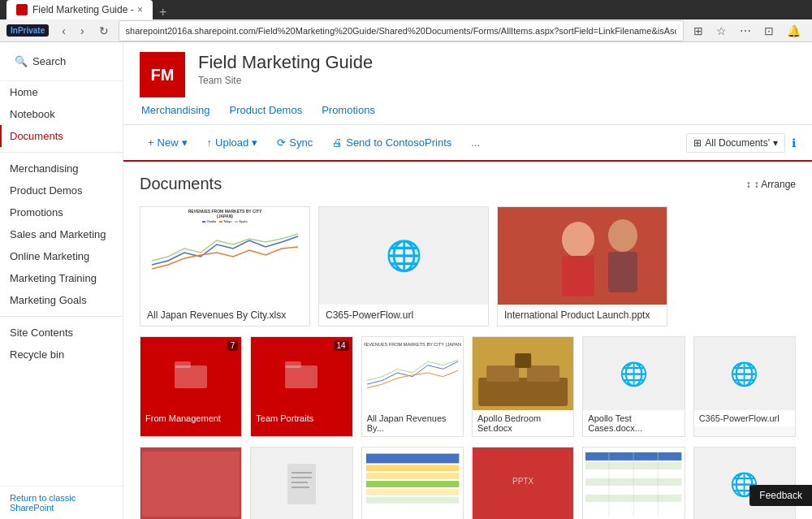  I want to click on sidebar-item-marketing-training: Marketing Training, so click(62, 278).